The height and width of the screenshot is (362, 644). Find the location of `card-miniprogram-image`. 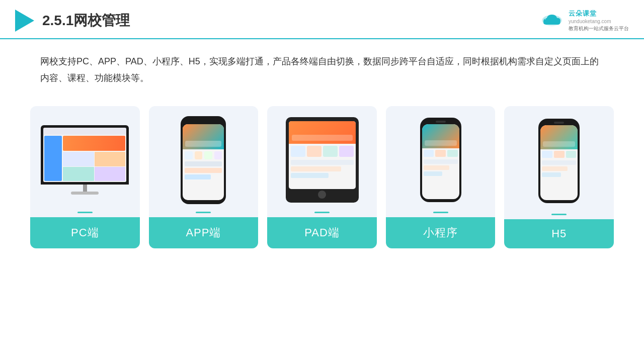

card-miniprogram-image is located at coordinates (441, 159).